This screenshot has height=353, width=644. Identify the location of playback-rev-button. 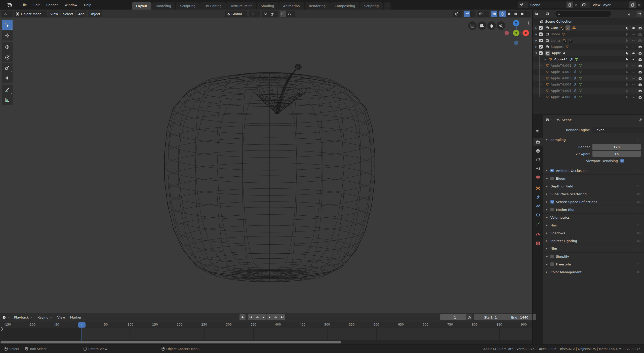
(263, 317).